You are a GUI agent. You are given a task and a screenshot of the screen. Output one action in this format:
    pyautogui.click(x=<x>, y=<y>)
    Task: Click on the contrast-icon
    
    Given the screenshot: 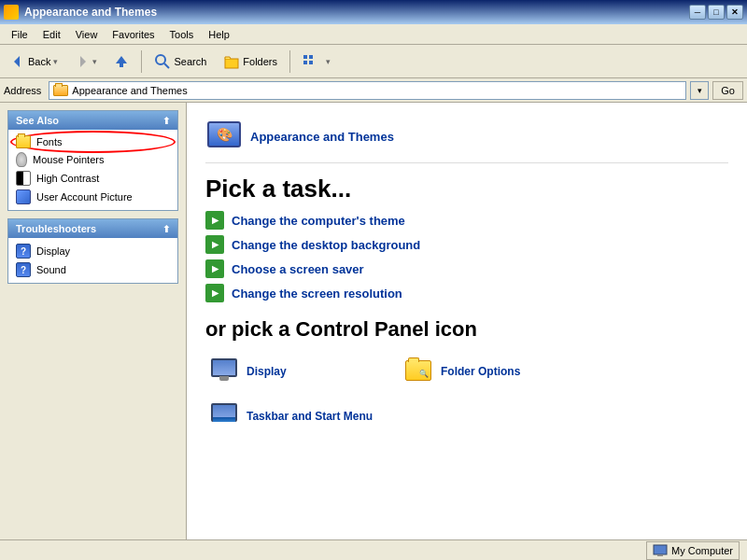 What is the action you would take?
    pyautogui.click(x=23, y=178)
    